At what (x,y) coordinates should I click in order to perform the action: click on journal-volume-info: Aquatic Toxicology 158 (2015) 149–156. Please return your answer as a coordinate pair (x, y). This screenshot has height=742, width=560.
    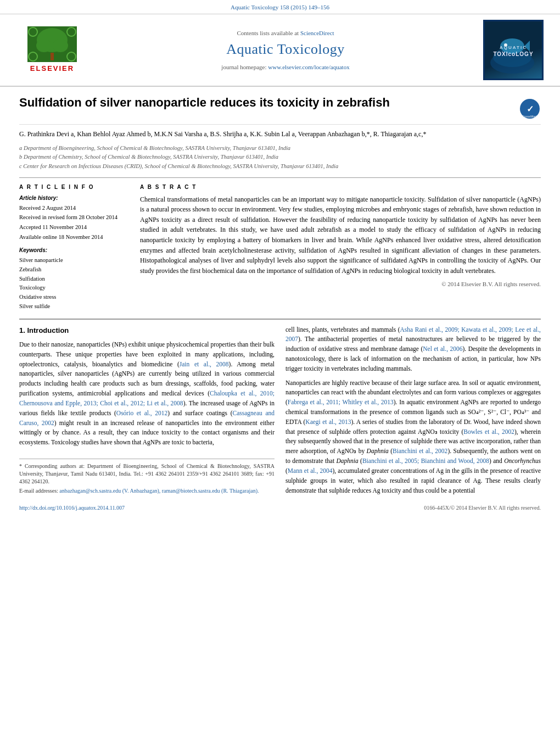
    Looking at the image, I should click on (280, 8).